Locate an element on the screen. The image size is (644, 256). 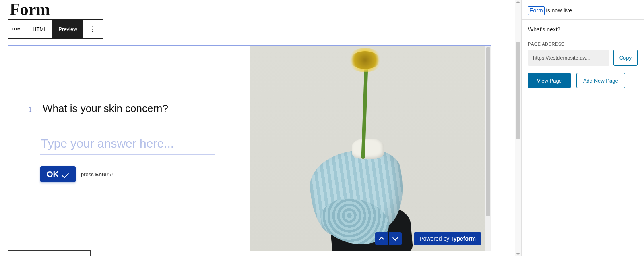
vertical-dots-icon is located at coordinates (93, 29).